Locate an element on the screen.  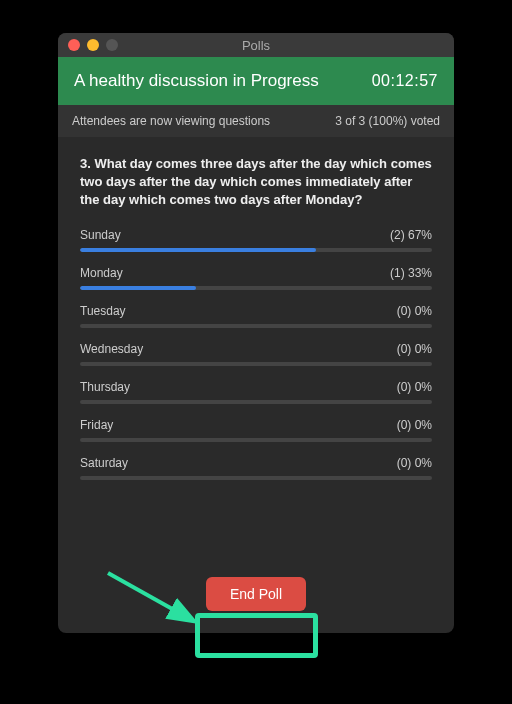
option-label: Monday is located at coordinates (102, 273).